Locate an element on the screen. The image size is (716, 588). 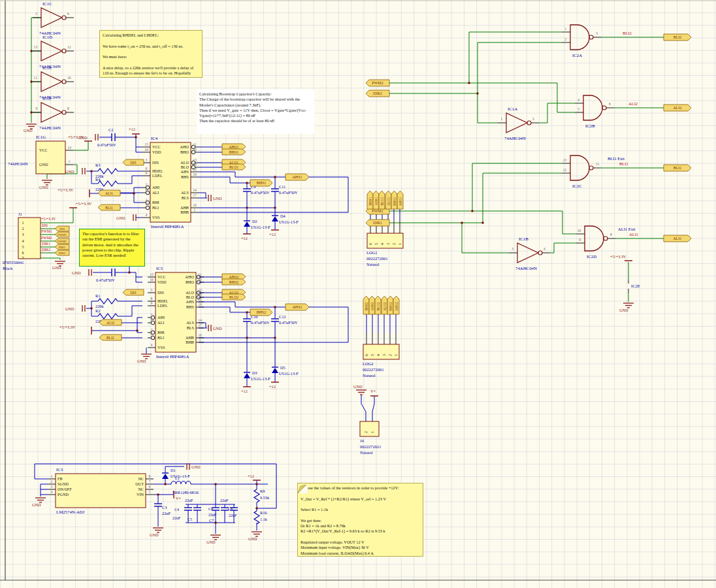
port-ALO2: ALO2 is located at coordinates (384, 305).